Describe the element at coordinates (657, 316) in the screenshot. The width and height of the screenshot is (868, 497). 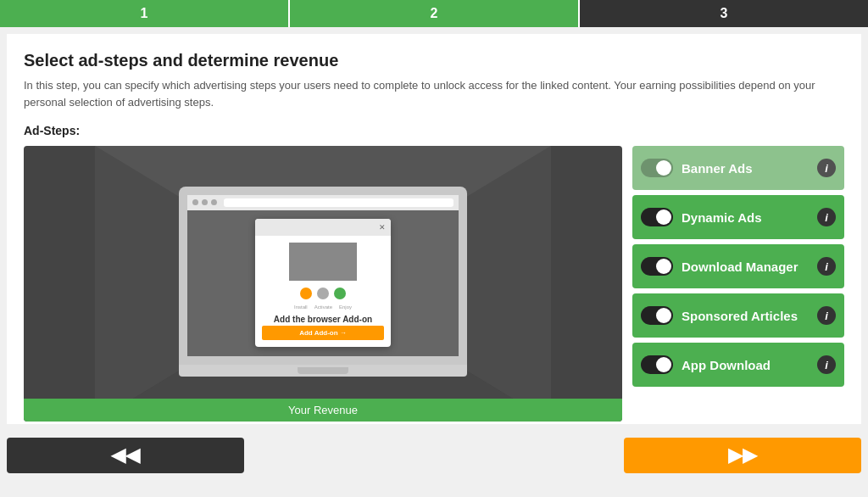
I see `sponsored-articles-toggle` at that location.